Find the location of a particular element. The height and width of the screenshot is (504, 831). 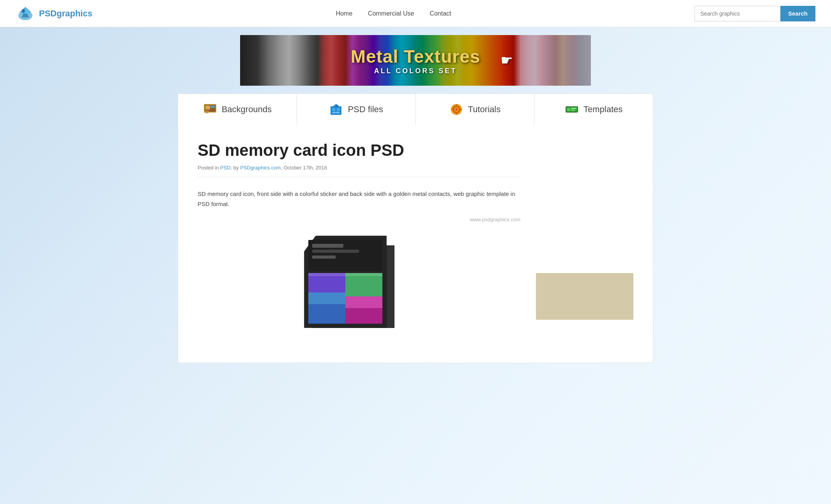

backgrounds-label: Backgrounds is located at coordinates (247, 109).